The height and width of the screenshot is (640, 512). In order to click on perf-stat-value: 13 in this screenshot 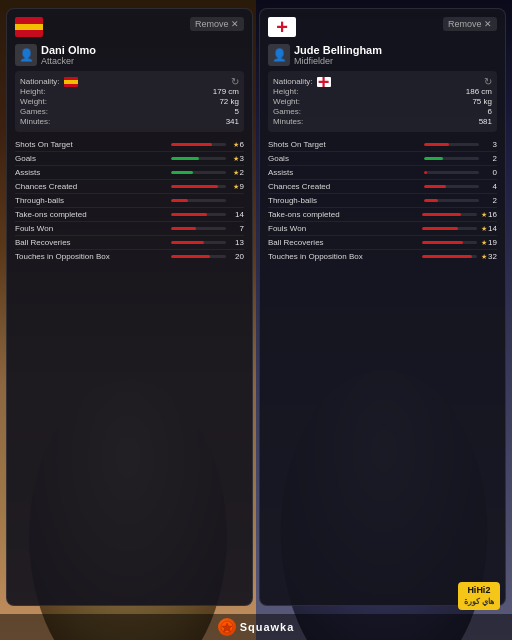, I will do `click(237, 242)`.